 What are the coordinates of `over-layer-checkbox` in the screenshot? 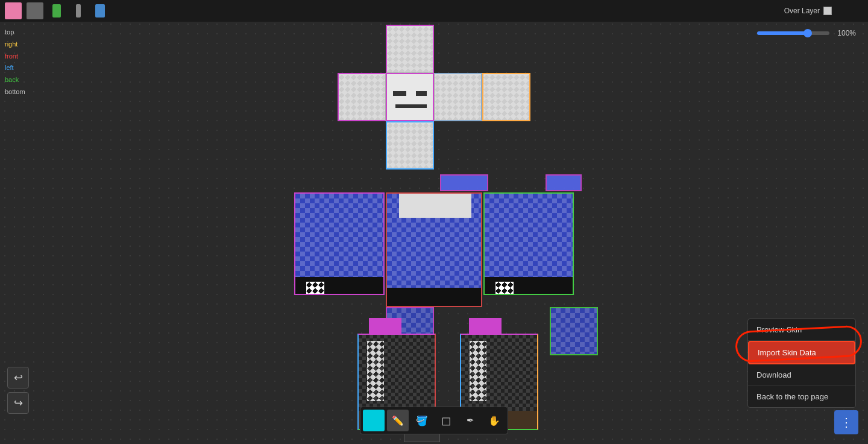 It's located at (828, 11).